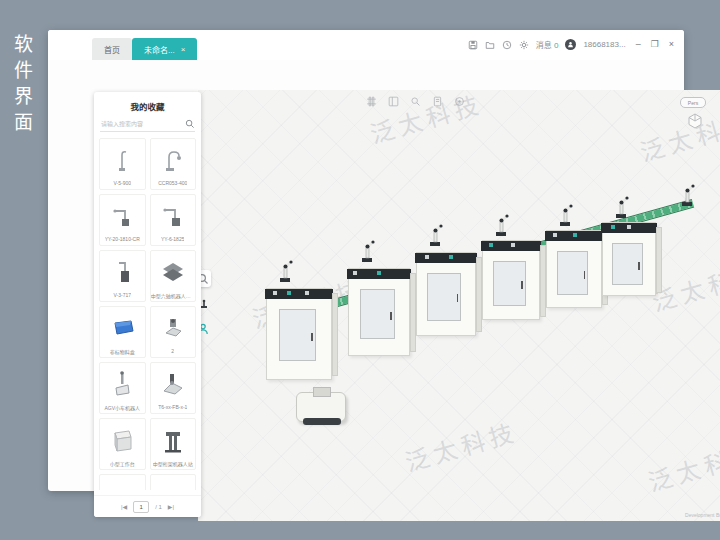 The image size is (720, 540). What do you see at coordinates (148, 506) in the screenshot?
I see `pagination-bar: |◀ / 1 ▶|` at bounding box center [148, 506].